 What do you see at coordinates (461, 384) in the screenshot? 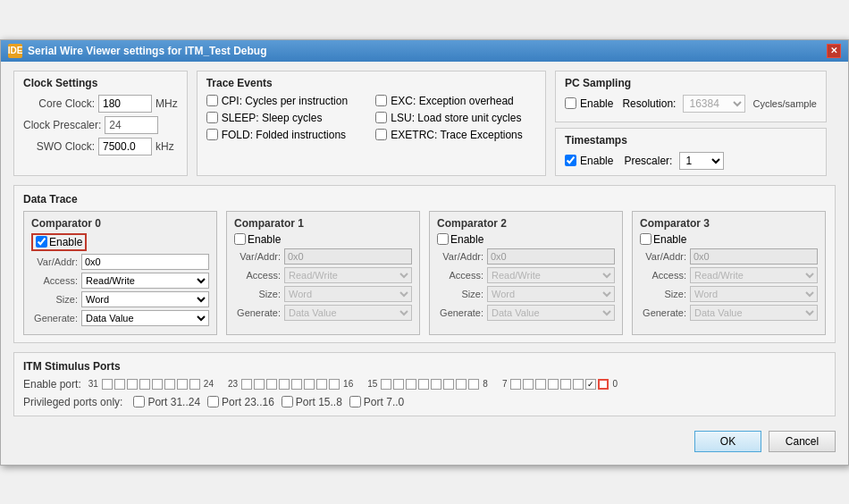
I see `port-9-box` at bounding box center [461, 384].